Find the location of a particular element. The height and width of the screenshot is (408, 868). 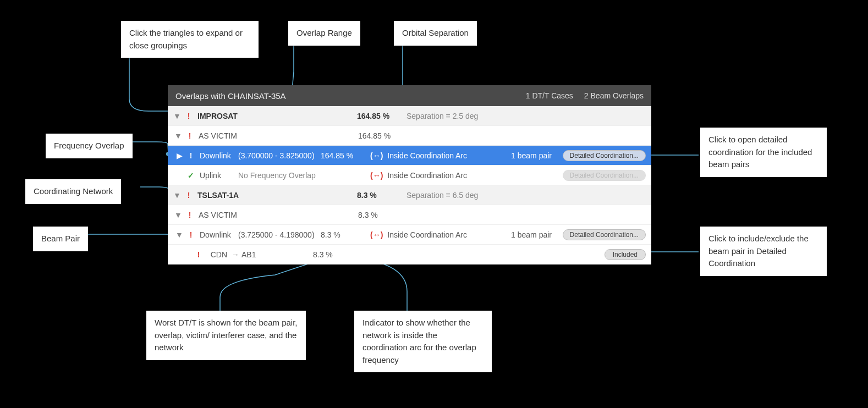

callout-triangles: Click the triangles to expand or close g… is located at coordinates (190, 40).